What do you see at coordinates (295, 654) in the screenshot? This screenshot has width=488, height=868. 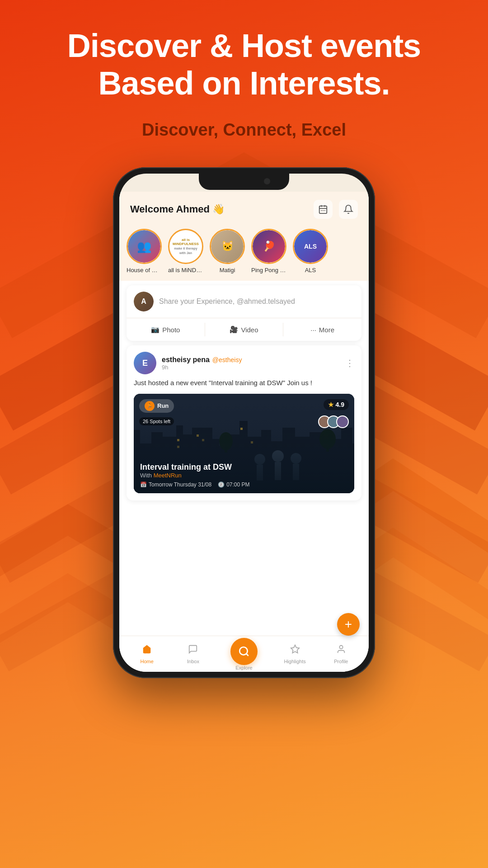 I see `nav-highlights: Highlights` at bounding box center [295, 654].